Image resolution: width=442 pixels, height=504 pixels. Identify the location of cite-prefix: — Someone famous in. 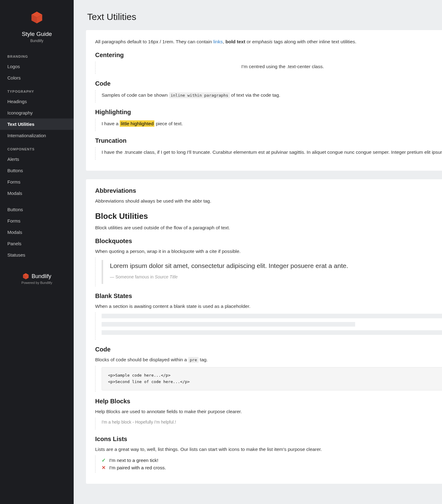
(132, 277).